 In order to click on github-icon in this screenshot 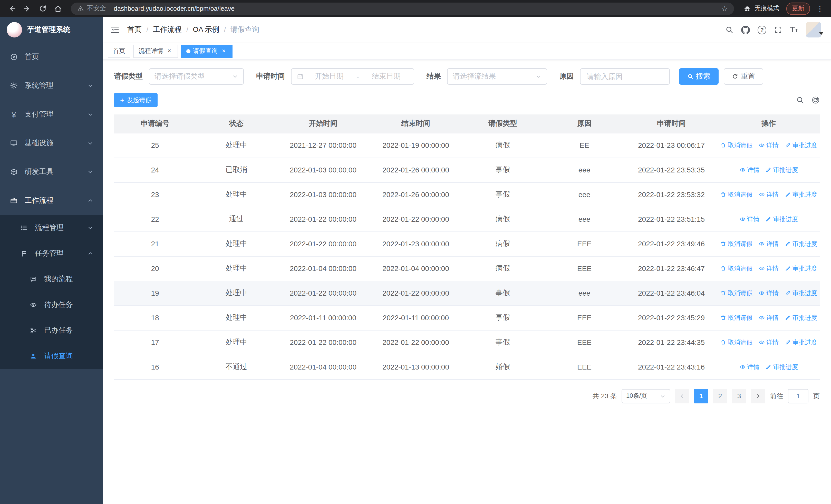, I will do `click(746, 30)`.